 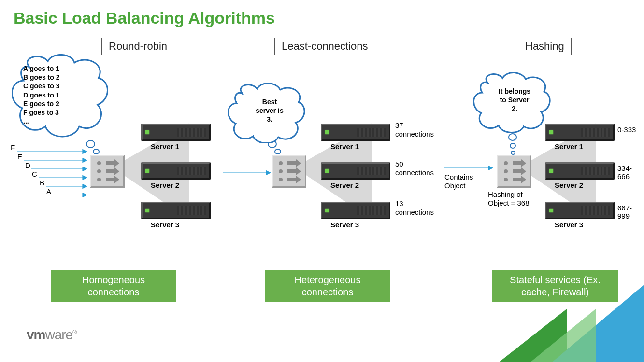 I want to click on page-title: Basic Load Balancing Algorithms, so click(x=144, y=18).